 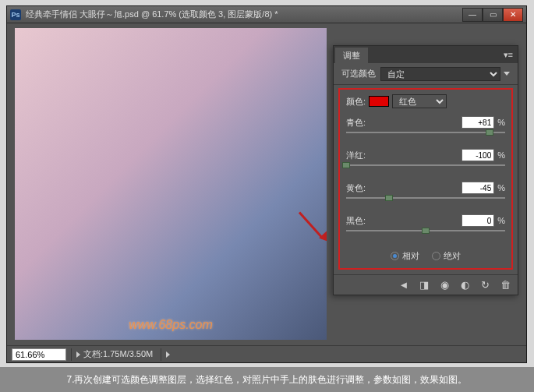 I want to click on doc-size: 文档:1.75M/3.50M, so click(x=118, y=354).